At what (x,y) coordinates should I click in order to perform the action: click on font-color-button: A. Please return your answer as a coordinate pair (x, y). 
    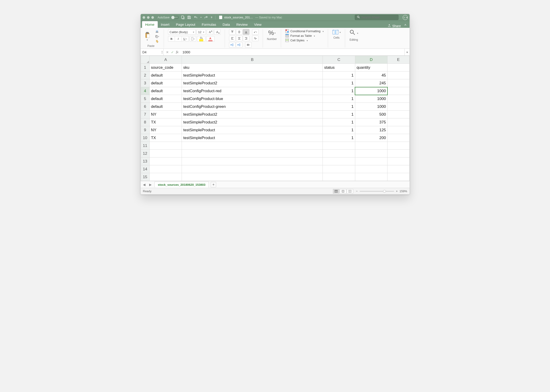
    Looking at the image, I should click on (210, 39).